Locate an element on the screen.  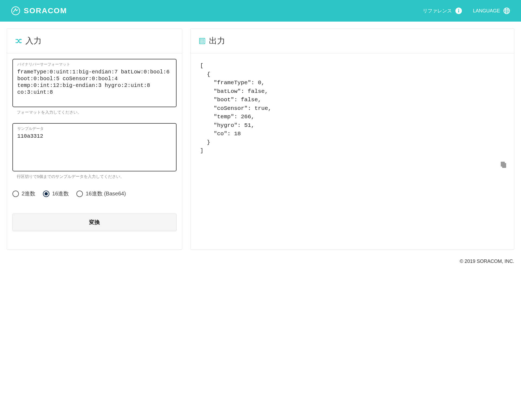
radix-radio-group: 2進数16進数16進数 (Base64) is located at coordinates (94, 194).